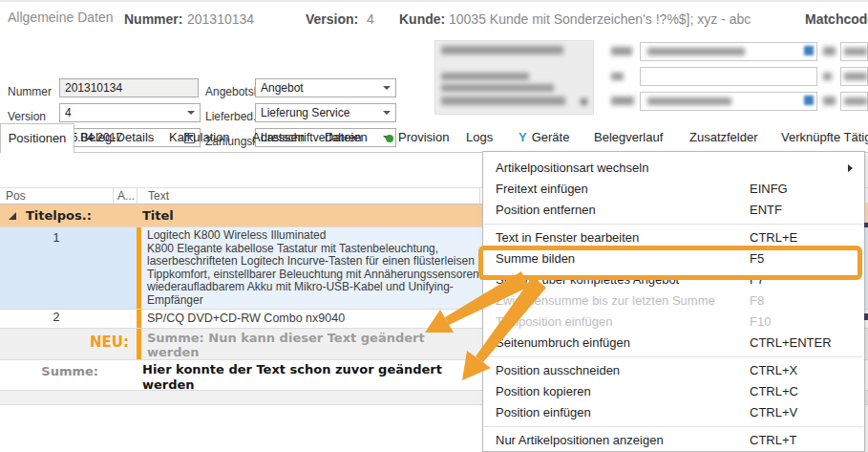 This screenshot has height=452, width=868. Describe the element at coordinates (370, 19) in the screenshot. I see `header-version-value: 4` at that location.